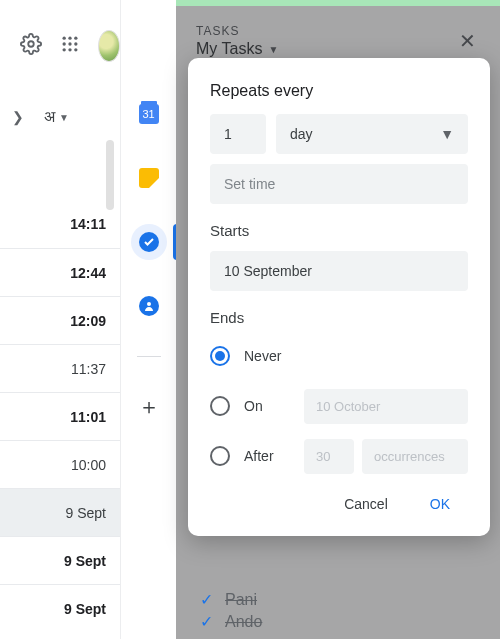 The image size is (500, 639). I want to click on cancel-button: Cancel, so click(366, 504).